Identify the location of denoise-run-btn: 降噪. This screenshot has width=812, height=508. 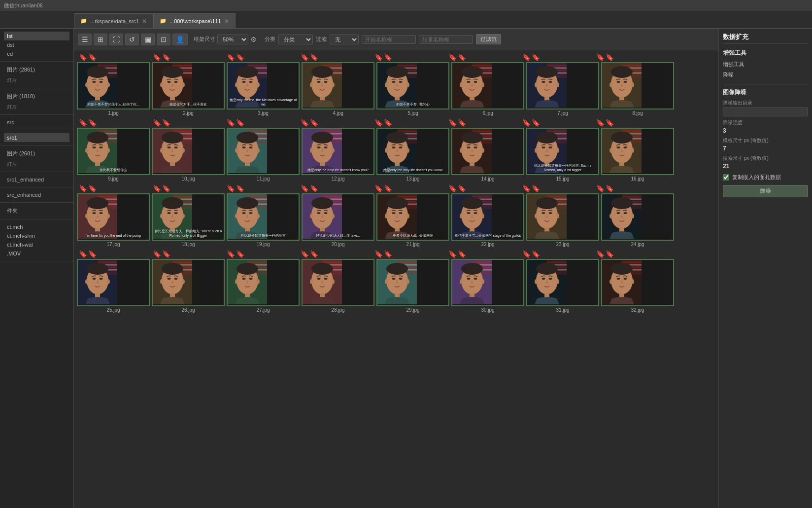
(766, 191).